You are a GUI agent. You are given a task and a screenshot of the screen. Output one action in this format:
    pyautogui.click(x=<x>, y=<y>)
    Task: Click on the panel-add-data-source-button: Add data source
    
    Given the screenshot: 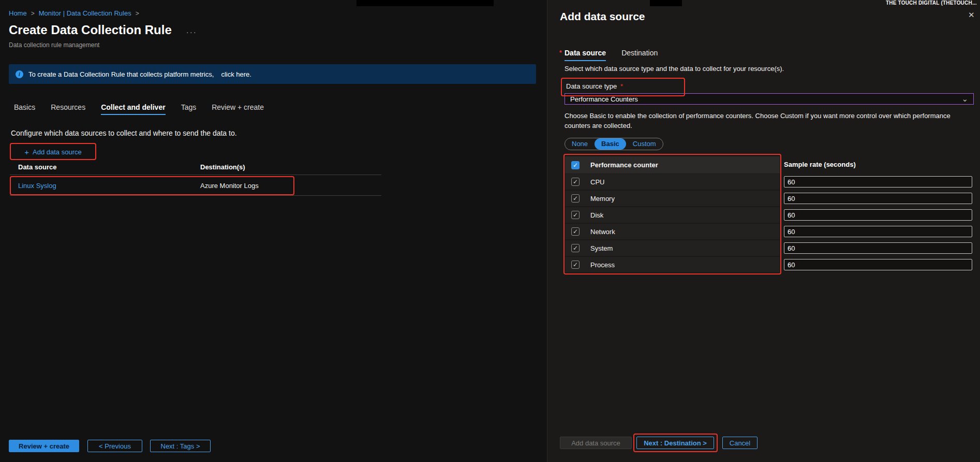 What is the action you would take?
    pyautogui.click(x=596, y=443)
    